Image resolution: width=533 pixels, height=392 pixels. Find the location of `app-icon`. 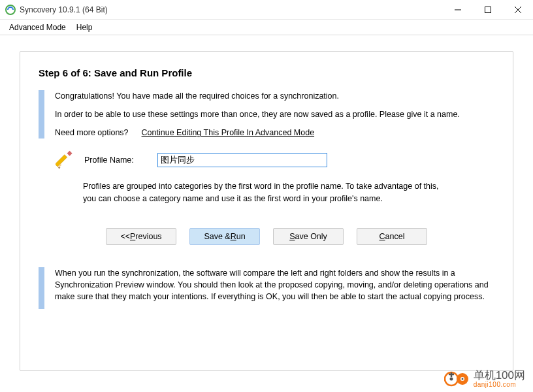

app-icon is located at coordinates (10, 10).